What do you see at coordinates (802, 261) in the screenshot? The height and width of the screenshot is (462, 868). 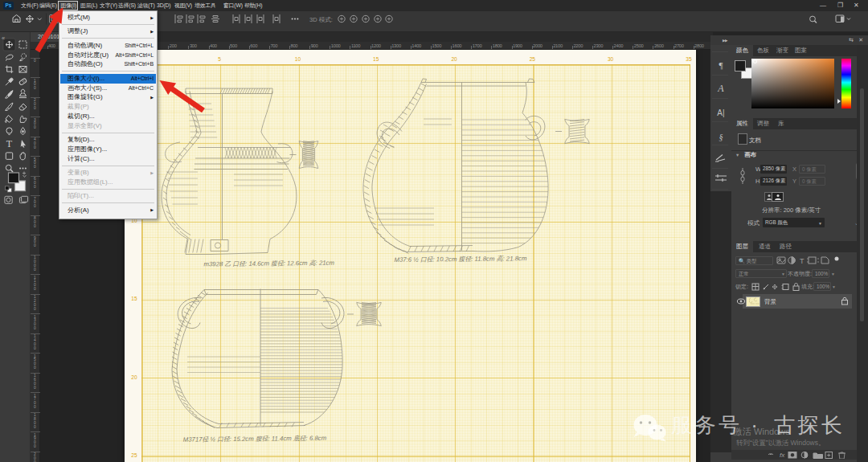 I see `svg-text: T` at bounding box center [802, 261].